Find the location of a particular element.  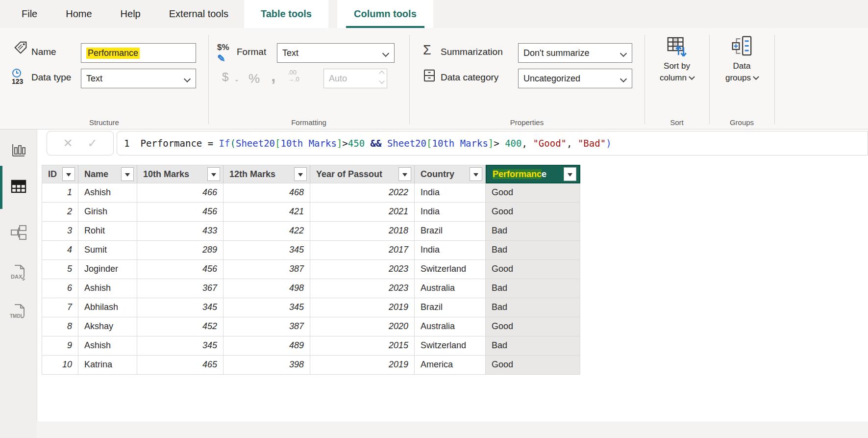

tab-column-tools: Column tools is located at coordinates (385, 14).